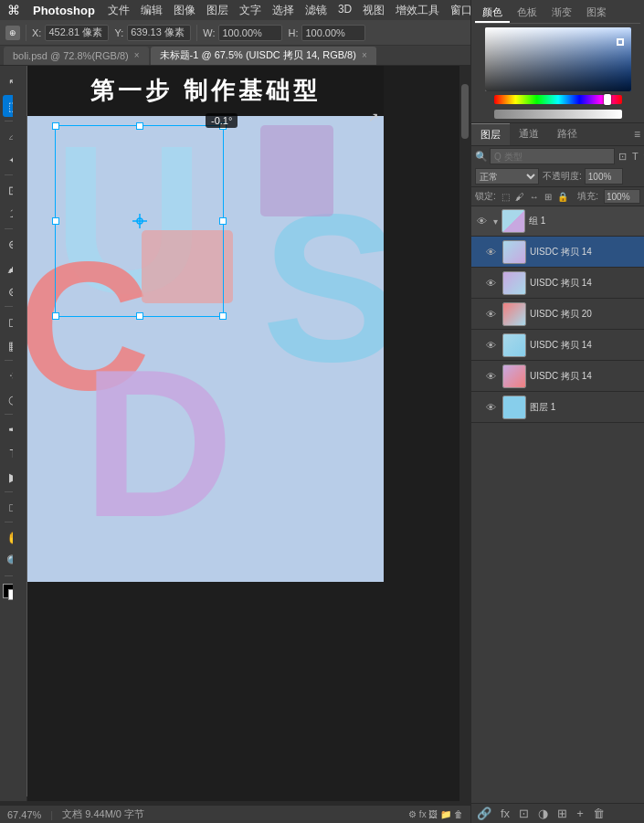  Describe the element at coordinates (527, 13) in the screenshot. I see `color-tab-swatches: 色板` at that location.